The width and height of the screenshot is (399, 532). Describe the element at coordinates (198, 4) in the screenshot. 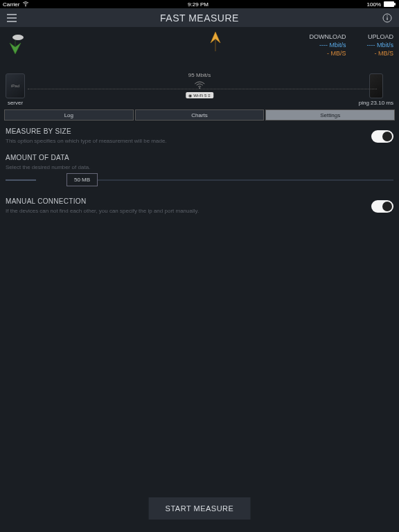

I see `status-time: 9:29 PM` at that location.